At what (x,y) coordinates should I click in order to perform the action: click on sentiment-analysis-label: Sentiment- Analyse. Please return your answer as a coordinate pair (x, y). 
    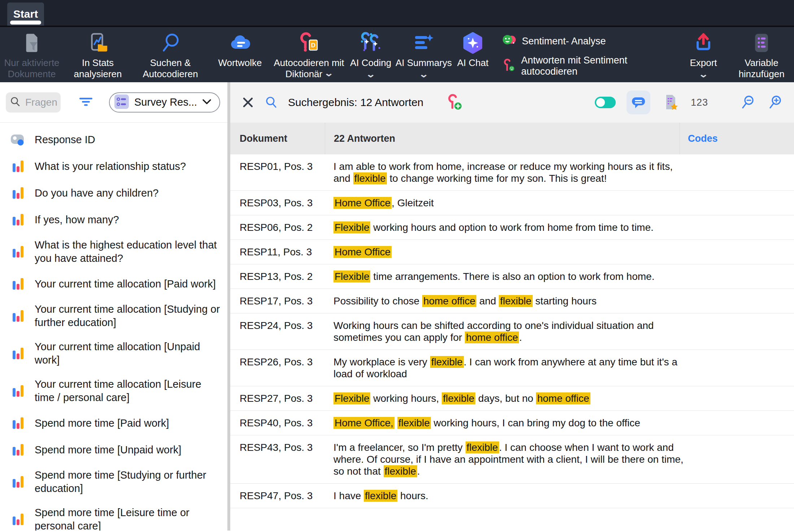
    Looking at the image, I should click on (564, 41).